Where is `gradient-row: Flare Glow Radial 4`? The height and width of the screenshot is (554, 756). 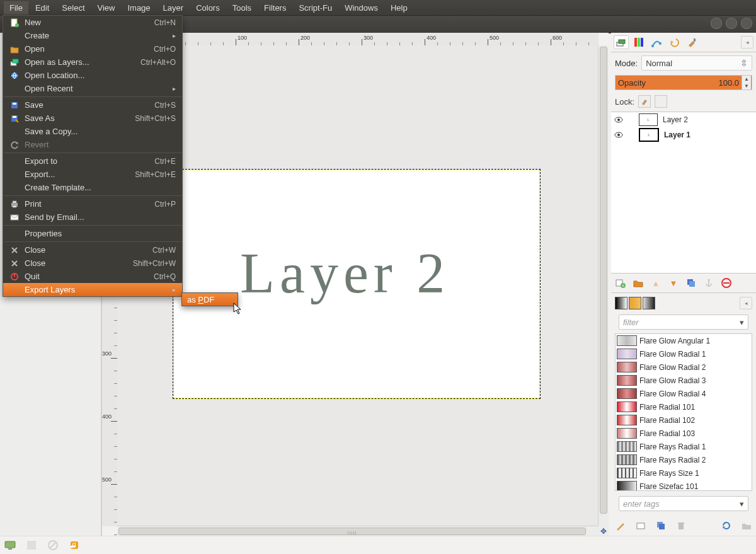
gradient-row: Flare Glow Radial 4 is located at coordinates (684, 393).